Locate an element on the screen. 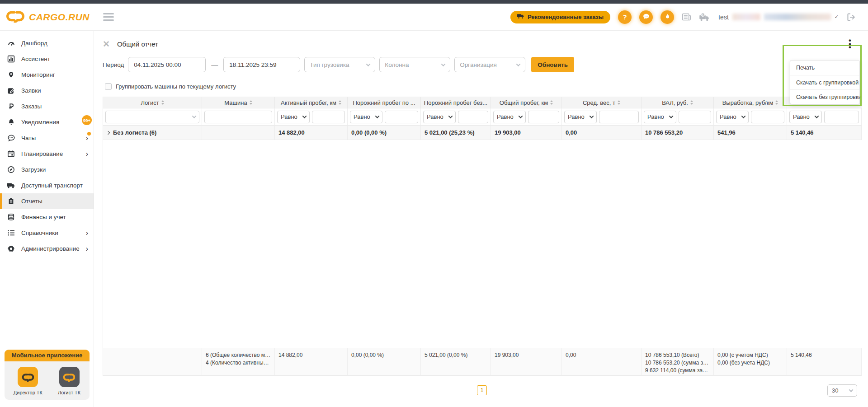  pagination-bar: 1 30 is located at coordinates (482, 391).